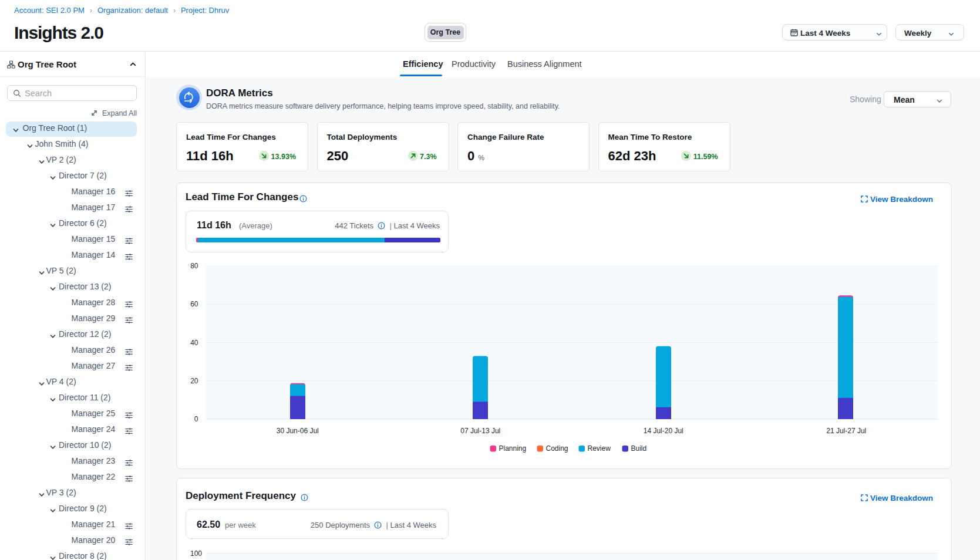  What do you see at coordinates (194, 266) in the screenshot?
I see `svg-text: 80` at bounding box center [194, 266].